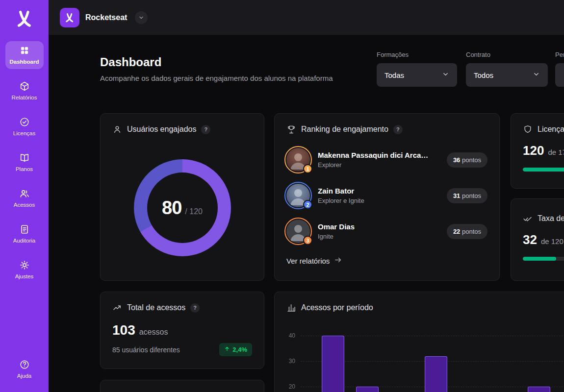 This screenshot has width=564, height=392. Describe the element at coordinates (162, 129) in the screenshot. I see `card-title: Usuários engajados` at that location.